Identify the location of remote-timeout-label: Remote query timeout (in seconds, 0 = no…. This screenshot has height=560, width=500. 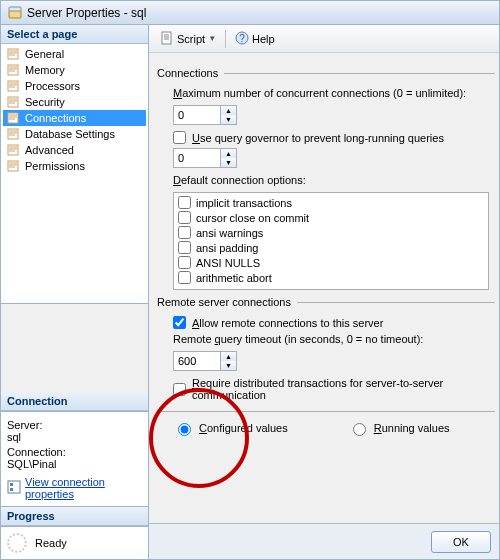
(334, 339).